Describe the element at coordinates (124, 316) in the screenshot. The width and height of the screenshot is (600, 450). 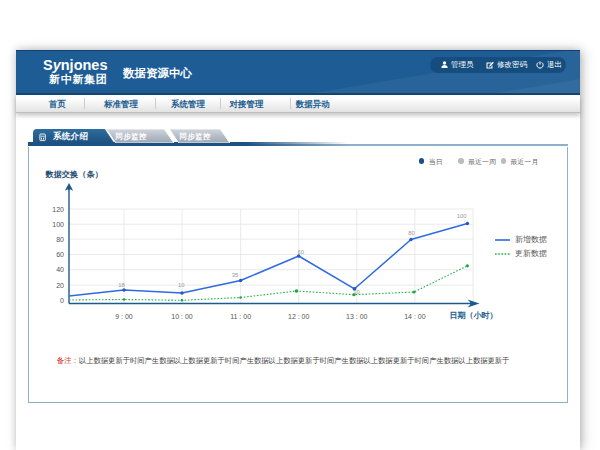
I see `svg-text: 9 : 00` at that location.